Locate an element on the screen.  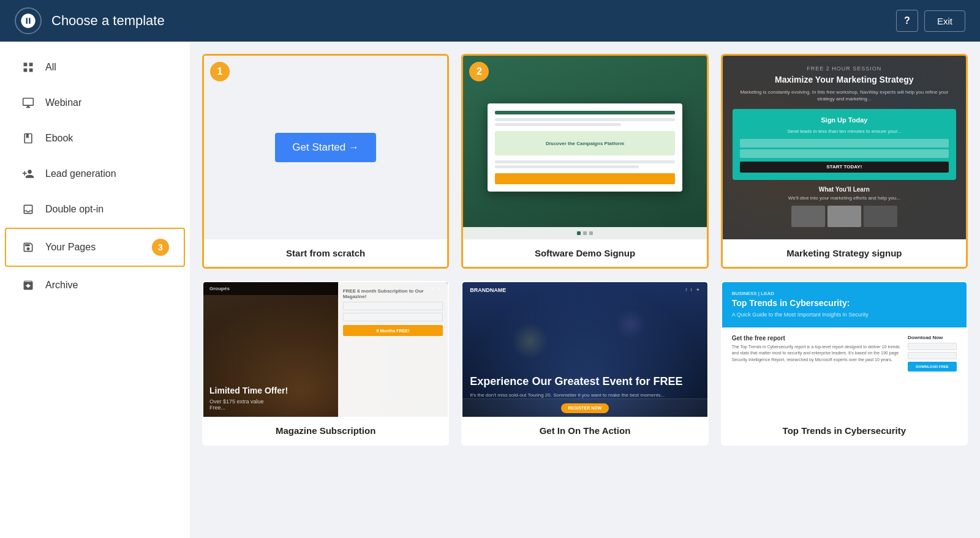
template-card-event: BRANDNAME f t ✦ Experience Our Greatest … is located at coordinates (584, 364).